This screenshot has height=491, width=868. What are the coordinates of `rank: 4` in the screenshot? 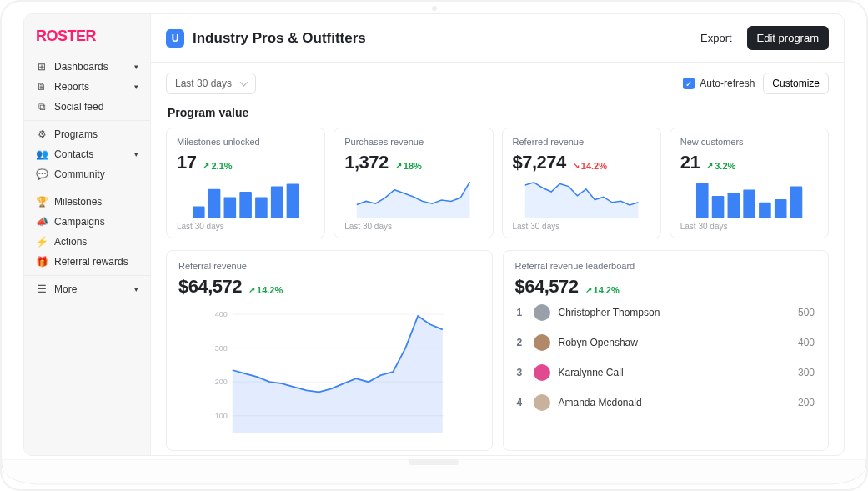 It's located at (521, 403).